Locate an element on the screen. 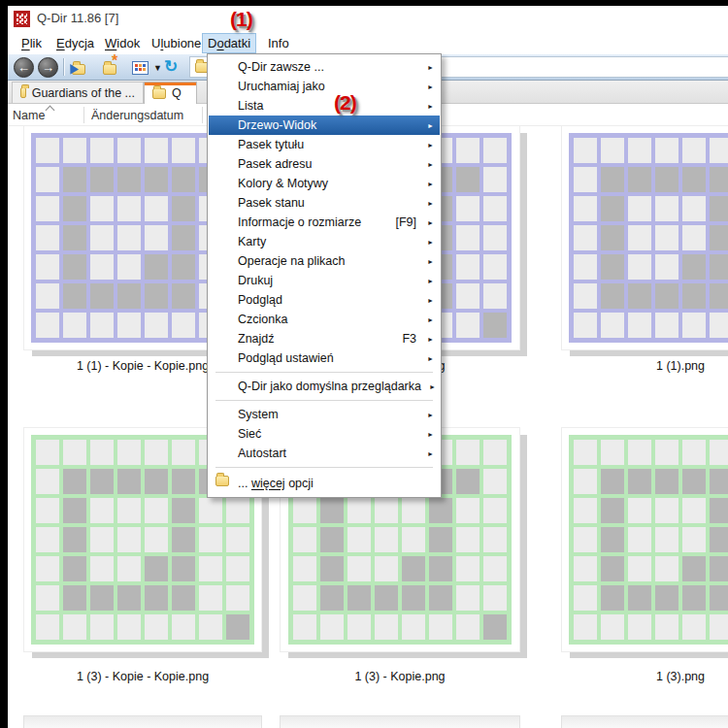 This screenshot has width=728, height=728. view-mode-button is located at coordinates (140, 68).